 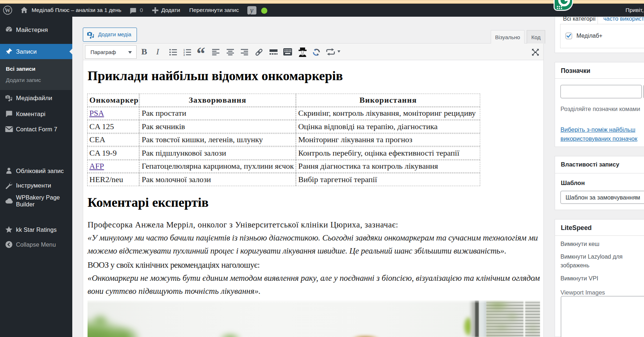 I want to click on svg-text: y, so click(x=251, y=10).